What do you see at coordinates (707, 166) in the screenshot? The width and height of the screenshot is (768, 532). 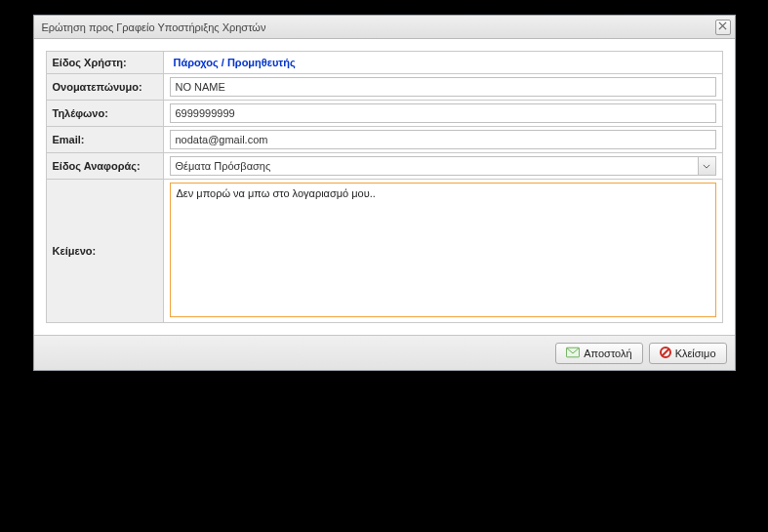 I see `chevron-down-icon` at bounding box center [707, 166].